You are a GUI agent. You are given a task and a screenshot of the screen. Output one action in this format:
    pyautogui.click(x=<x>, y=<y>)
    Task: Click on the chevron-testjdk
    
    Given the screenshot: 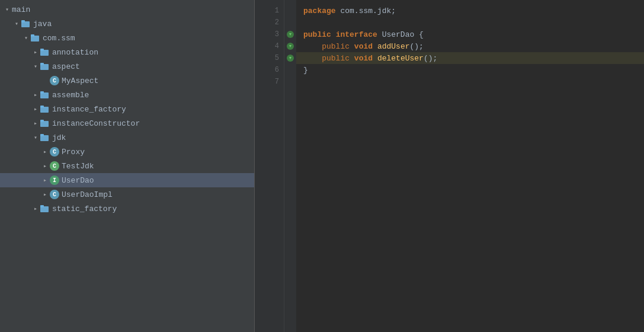 What is the action you would take?
    pyautogui.click(x=45, y=166)
    